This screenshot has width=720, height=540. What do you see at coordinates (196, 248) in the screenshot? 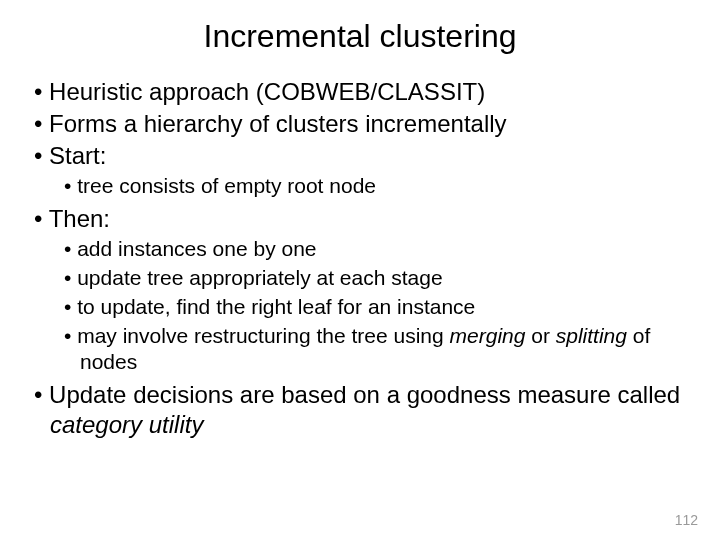
I see `bullet-text: add instances one by one` at bounding box center [196, 248].